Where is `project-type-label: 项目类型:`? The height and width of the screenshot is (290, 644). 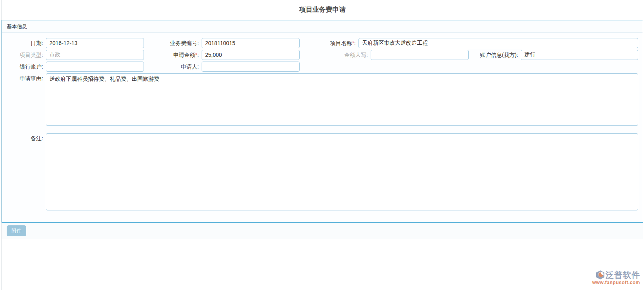 project-type-label: 项目类型: is located at coordinates (24, 55).